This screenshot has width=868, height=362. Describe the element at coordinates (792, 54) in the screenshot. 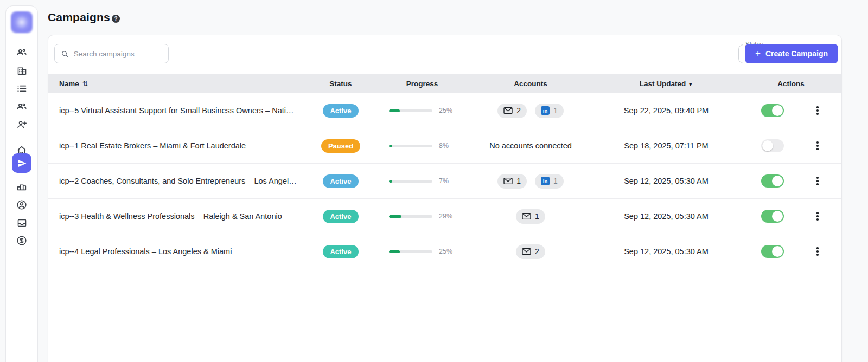

I see `create-campaign-button: + Create Campaign` at that location.